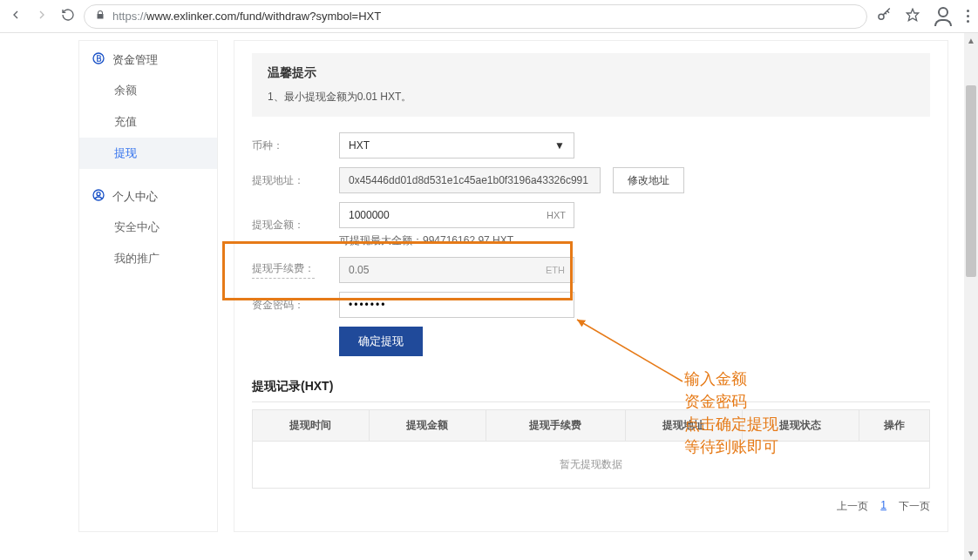  What do you see at coordinates (359, 145) in the screenshot?
I see `coin-select-value: HXT` at bounding box center [359, 145].